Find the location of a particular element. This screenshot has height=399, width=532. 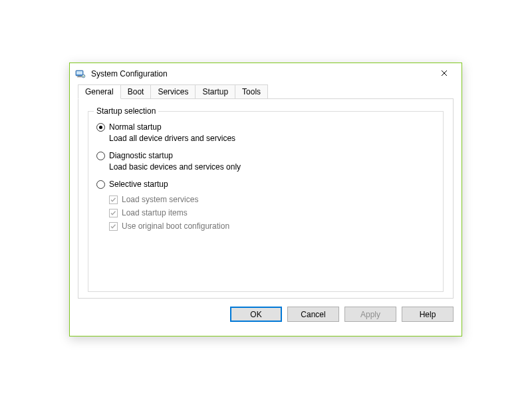

tab-label: General is located at coordinates (100, 92).